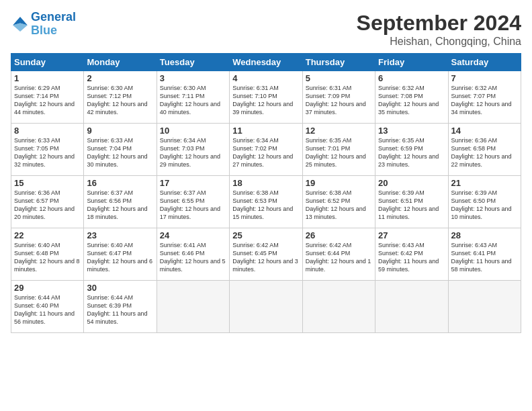  I want to click on day-info: Sunrise: 6:37 AMSunset: 6:55 PMDaylight:…, so click(193, 205).